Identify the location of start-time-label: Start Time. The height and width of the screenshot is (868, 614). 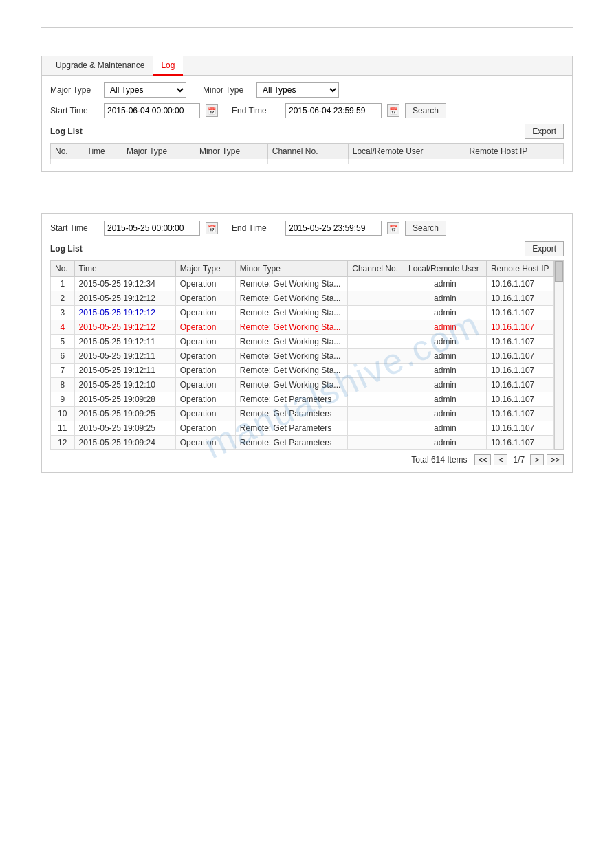
(74, 111).